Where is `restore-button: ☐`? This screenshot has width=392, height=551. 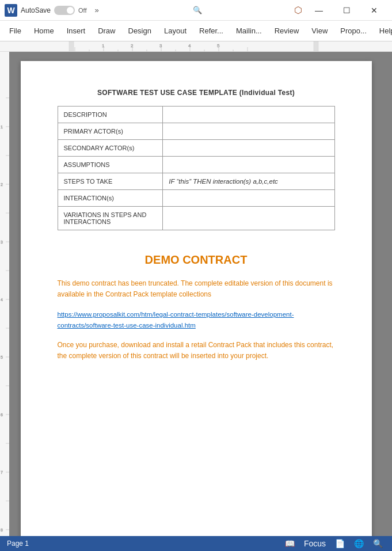
restore-button: ☐ is located at coordinates (347, 10).